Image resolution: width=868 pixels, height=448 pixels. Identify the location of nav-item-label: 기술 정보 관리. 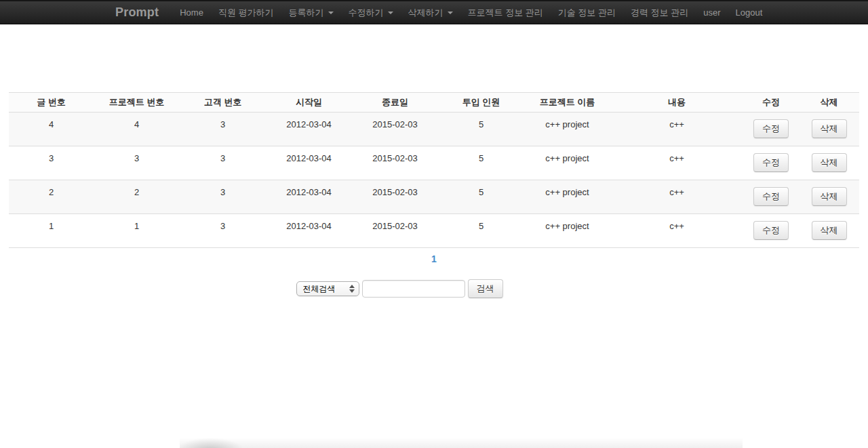
(587, 12).